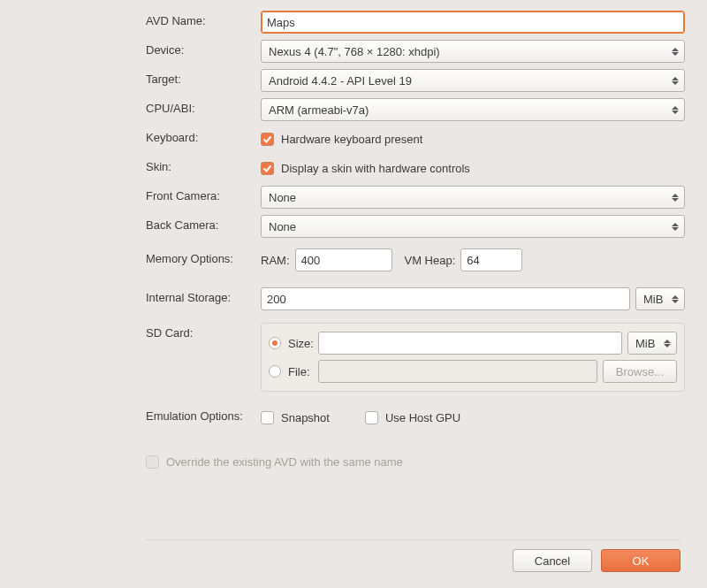 The height and width of the screenshot is (588, 707). What do you see at coordinates (276, 260) in the screenshot?
I see `ram-label: RAM:` at bounding box center [276, 260].